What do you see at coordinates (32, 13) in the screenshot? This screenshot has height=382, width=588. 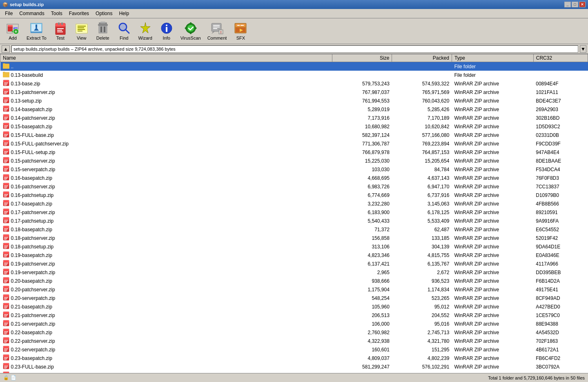 I see `menu-commands: Commands` at bounding box center [32, 13].